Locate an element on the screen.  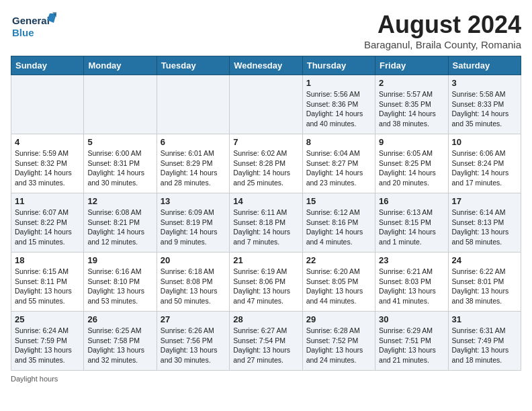
col-header-monday: Monday is located at coordinates (120, 66).